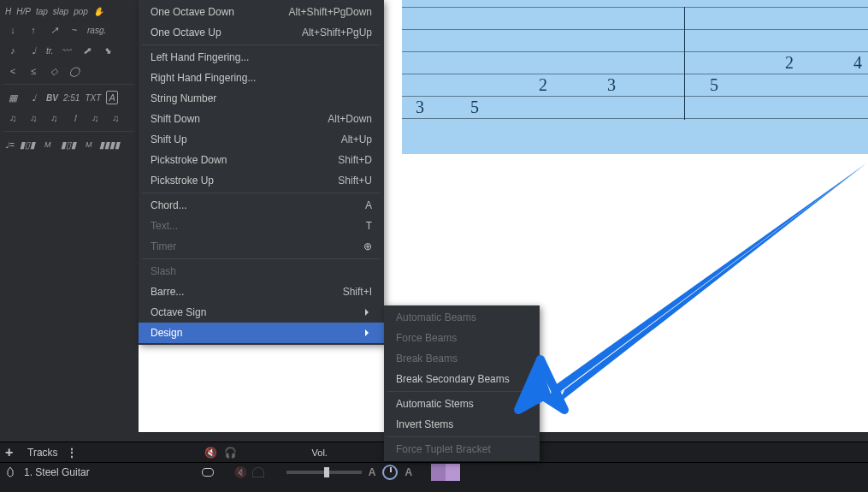  Describe the element at coordinates (262, 333) in the screenshot. I see `menu-item-design: Design` at that location.